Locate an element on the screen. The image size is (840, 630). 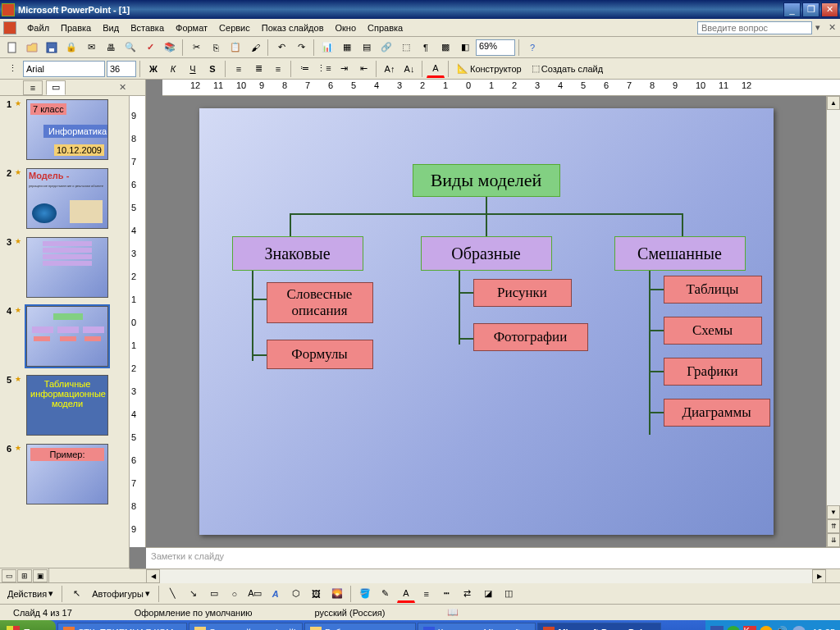
picture-icon: 🌄 is located at coordinates (337, 594).